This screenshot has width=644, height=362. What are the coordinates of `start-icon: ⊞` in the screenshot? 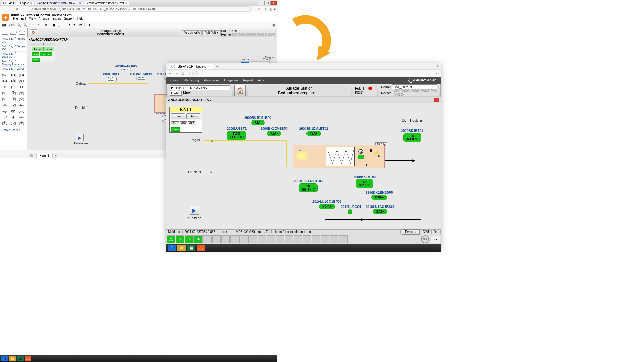 It's located at (172, 248).